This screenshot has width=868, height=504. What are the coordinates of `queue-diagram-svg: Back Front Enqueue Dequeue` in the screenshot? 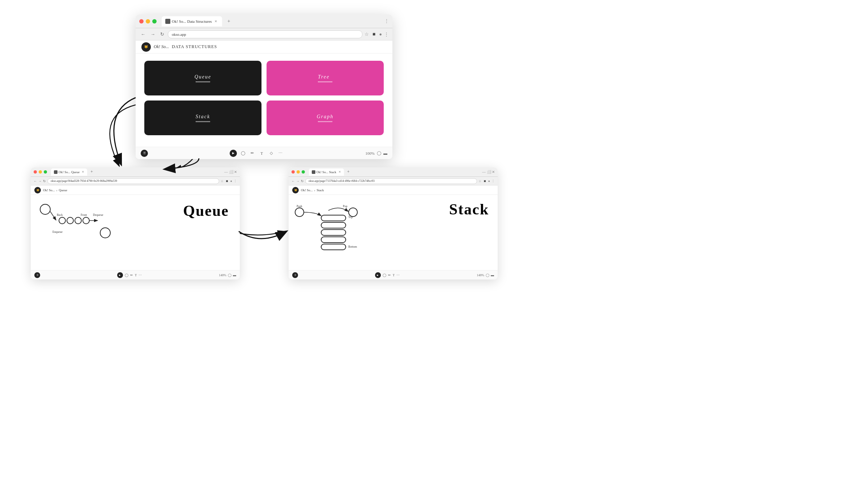 It's located at (92, 222).